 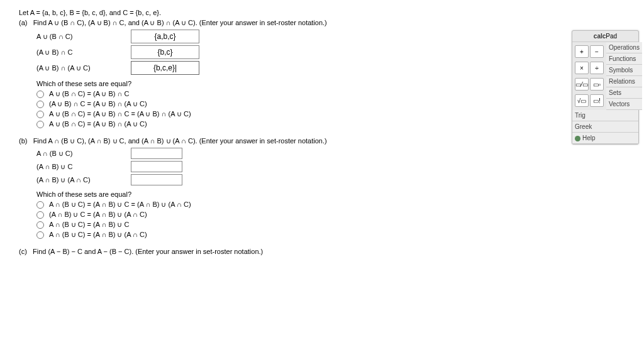 I want to click on cat-symbols: Symbols, so click(x=624, y=70).